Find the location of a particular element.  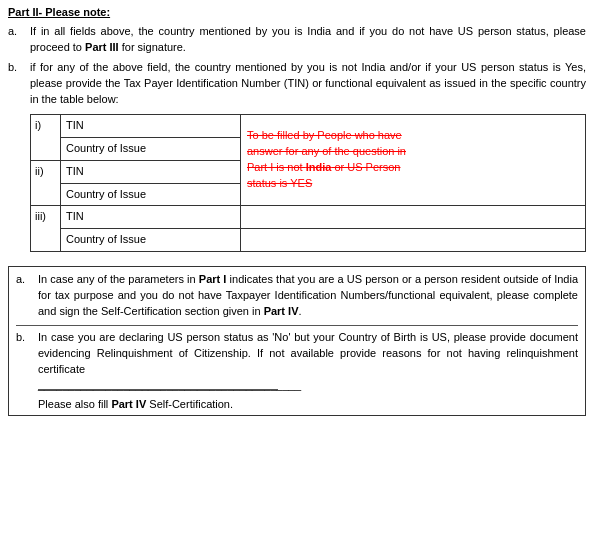

part-header: Part II- Please note: is located at coordinates (297, 12).